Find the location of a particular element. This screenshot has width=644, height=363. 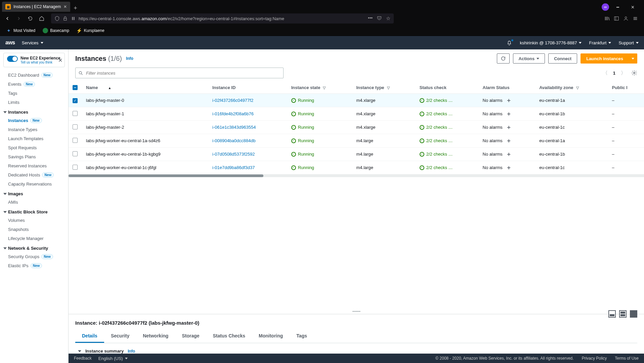

actions-button: Actions is located at coordinates (529, 58).